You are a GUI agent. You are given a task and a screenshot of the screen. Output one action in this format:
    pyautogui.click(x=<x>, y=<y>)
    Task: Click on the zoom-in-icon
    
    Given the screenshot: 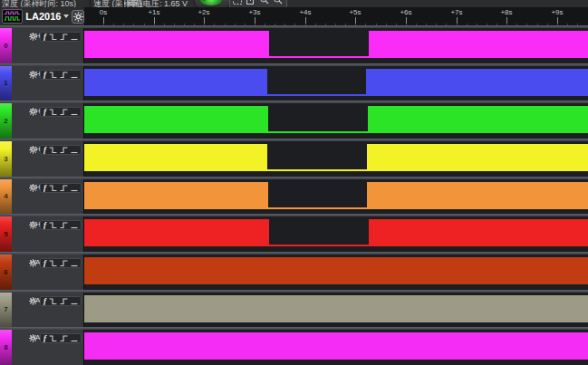 What is the action you would take?
    pyautogui.click(x=265, y=3)
    